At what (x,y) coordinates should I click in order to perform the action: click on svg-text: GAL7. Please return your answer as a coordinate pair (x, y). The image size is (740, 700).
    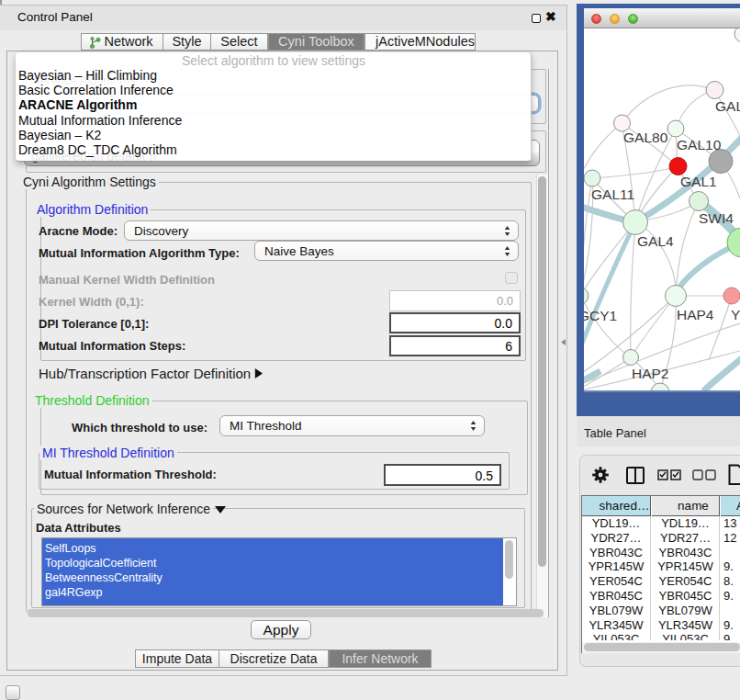
    Looking at the image, I should click on (727, 107).